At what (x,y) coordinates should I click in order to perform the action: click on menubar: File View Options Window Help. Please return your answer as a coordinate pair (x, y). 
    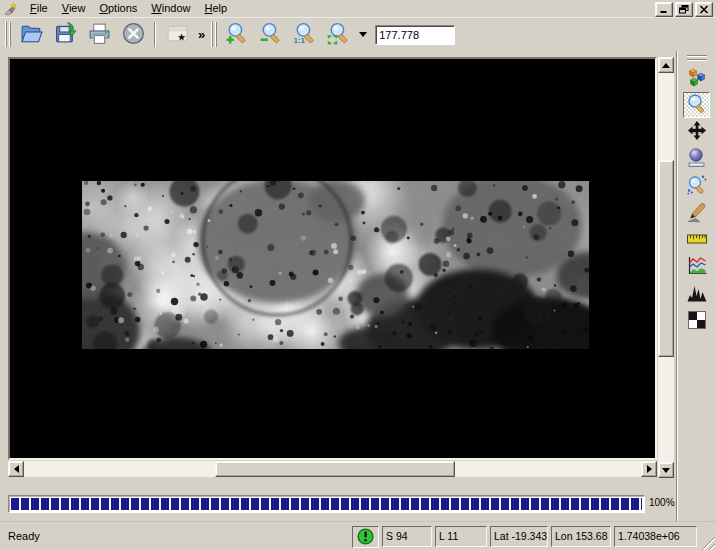
    Looking at the image, I should click on (358, 8).